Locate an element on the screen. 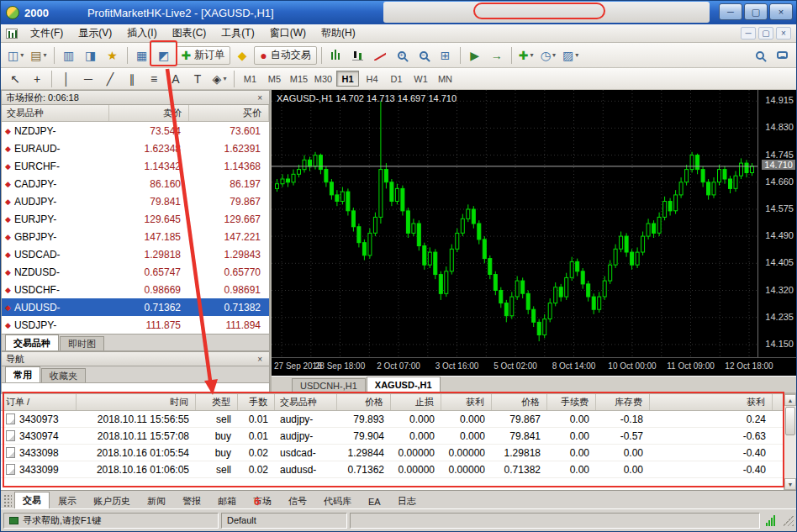  terminal-col-11: 获利 is located at coordinates (711, 402).